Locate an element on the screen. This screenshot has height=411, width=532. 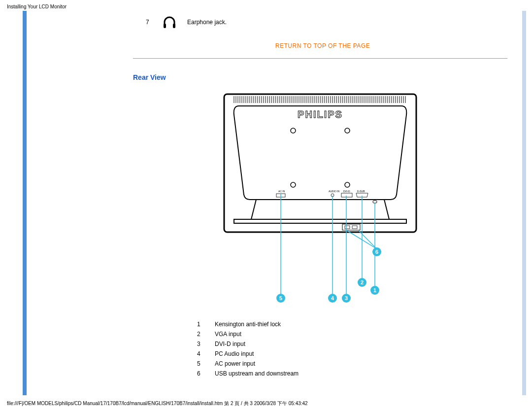
list-item-number: 2 is located at coordinates (200, 334).